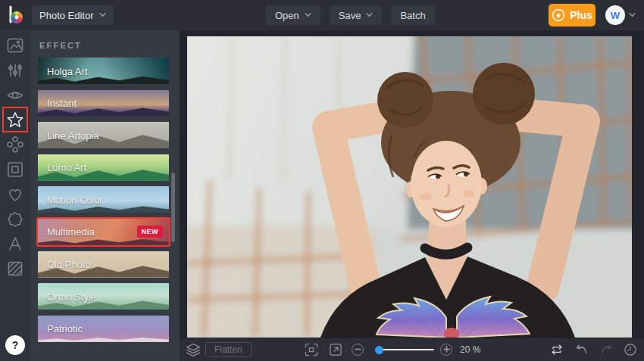 This screenshot has width=644, height=361. I want to click on plus-upgrade-button: Plus, so click(572, 15).